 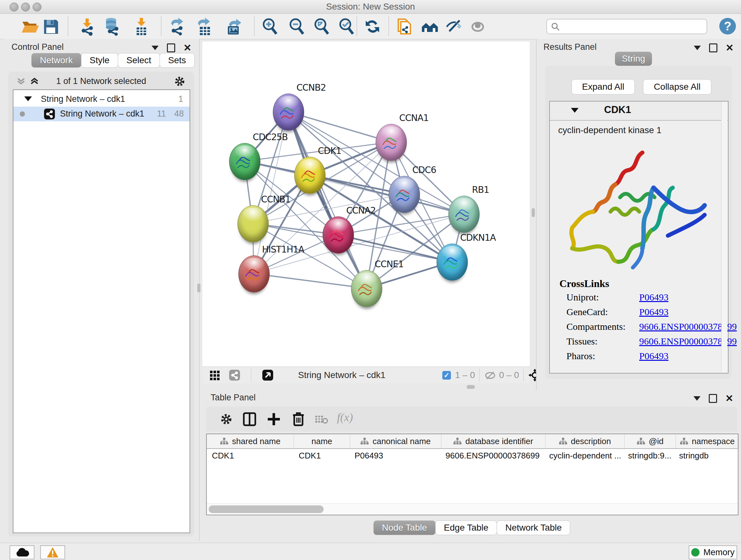 I want to click on crosslink-label: Tissues:, so click(x=582, y=341).